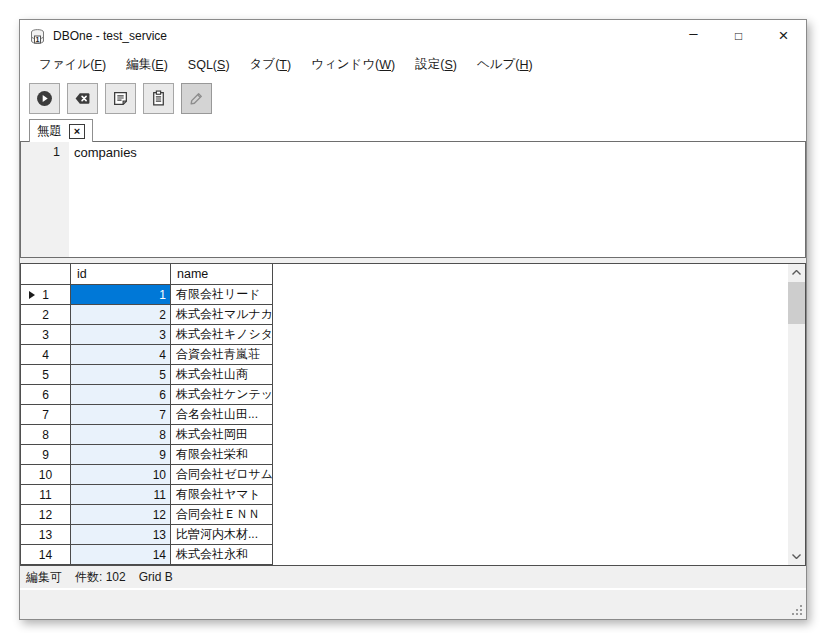 The height and width of the screenshot is (633, 826). What do you see at coordinates (147, 414) in the screenshot?
I see `grid-table: id name 1 1 有限会社リード 2 2 株式会社マルナカ 3 3 株式会…` at bounding box center [147, 414].